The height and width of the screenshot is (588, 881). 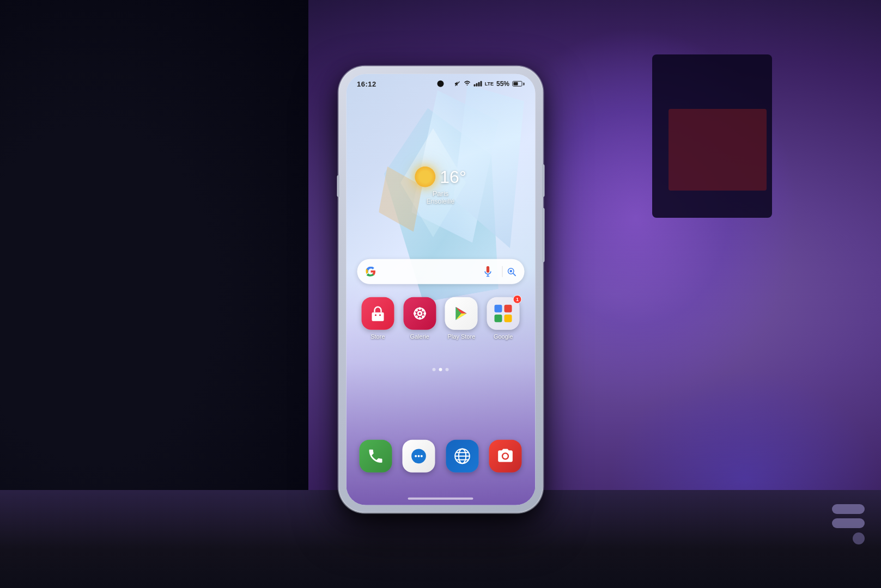 I want to click on voice-search-icon, so click(x=488, y=272).